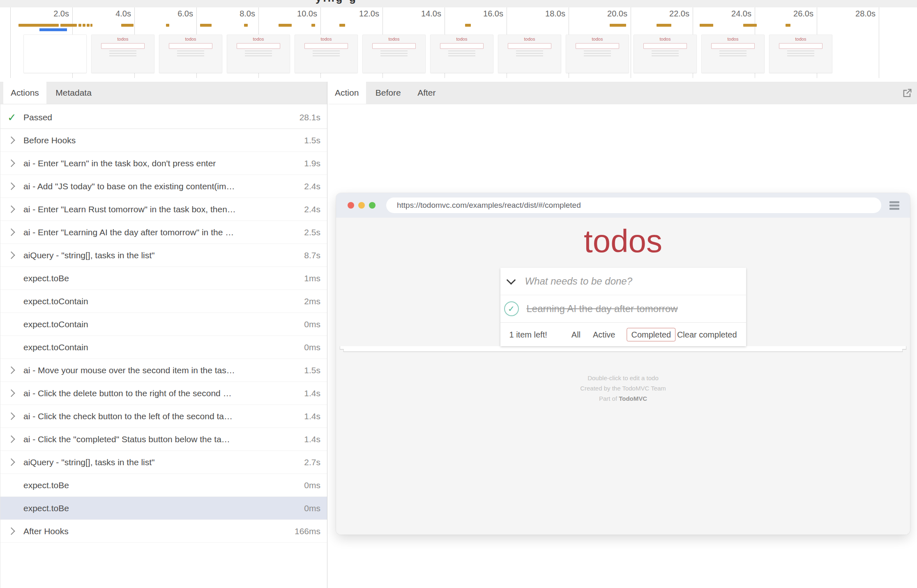 This screenshot has height=588, width=917. I want to click on browser-chrome-bar: https://todomvc.com/examples/react/dist/…, so click(623, 205).